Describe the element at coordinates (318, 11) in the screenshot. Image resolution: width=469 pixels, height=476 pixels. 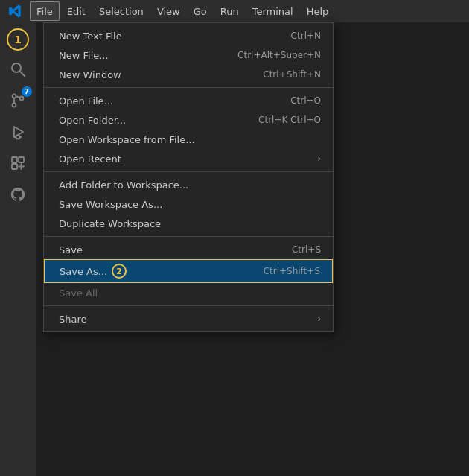
I see `menu-help: Help` at that location.